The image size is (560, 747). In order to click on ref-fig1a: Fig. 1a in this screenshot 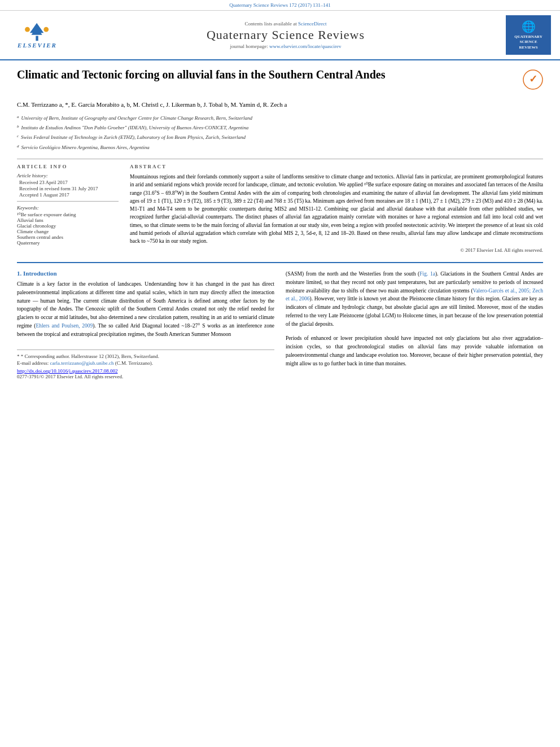, I will do `click(427, 274)`.